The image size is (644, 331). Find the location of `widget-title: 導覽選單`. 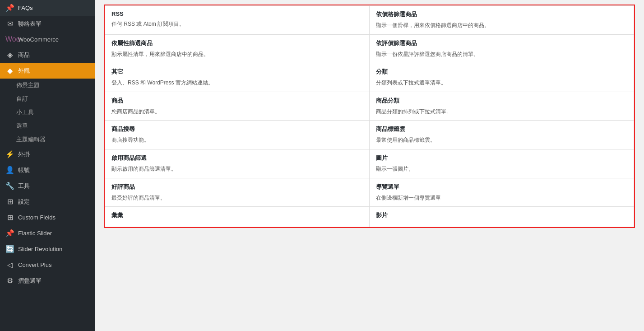

widget-title: 導覽選單 is located at coordinates (502, 187).